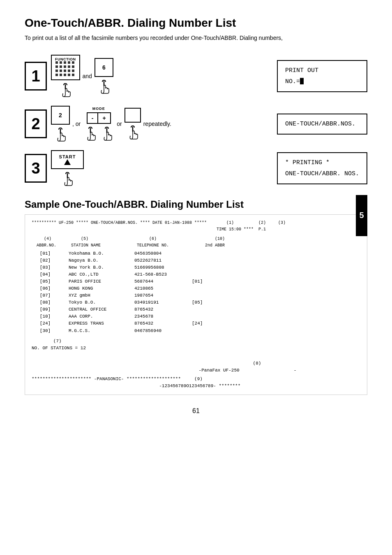 Image resolution: width=392 pixels, height=555 pixels. I want to click on keyboard-grid, so click(65, 69).